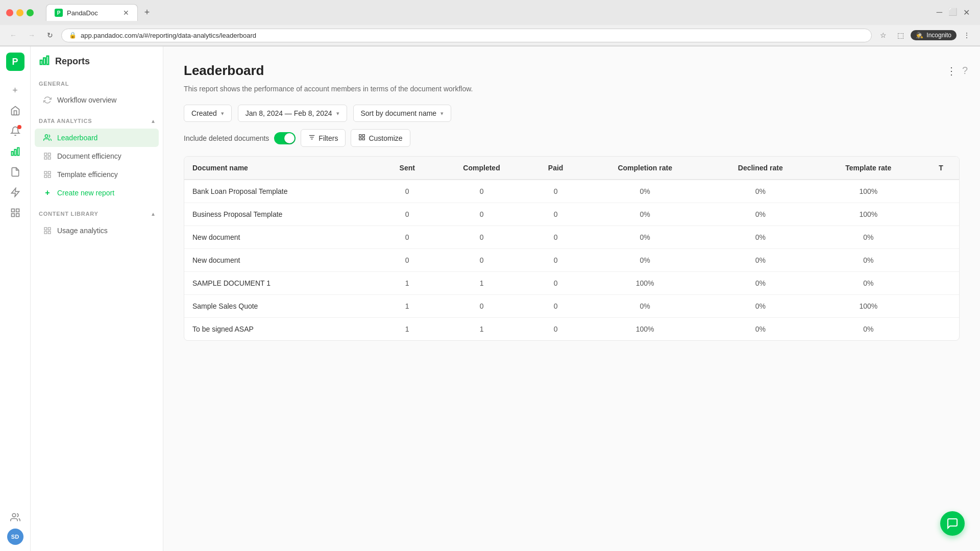 The height and width of the screenshot is (551, 980). I want to click on rail-bottom: SD, so click(15, 527).